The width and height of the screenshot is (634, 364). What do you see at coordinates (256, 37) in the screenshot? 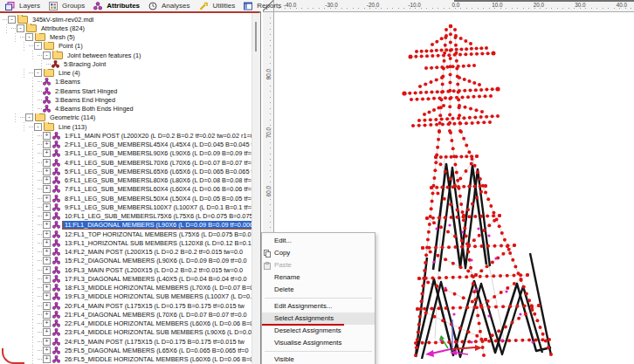
I see `tree-scrollbar-thumb` at bounding box center [256, 37].